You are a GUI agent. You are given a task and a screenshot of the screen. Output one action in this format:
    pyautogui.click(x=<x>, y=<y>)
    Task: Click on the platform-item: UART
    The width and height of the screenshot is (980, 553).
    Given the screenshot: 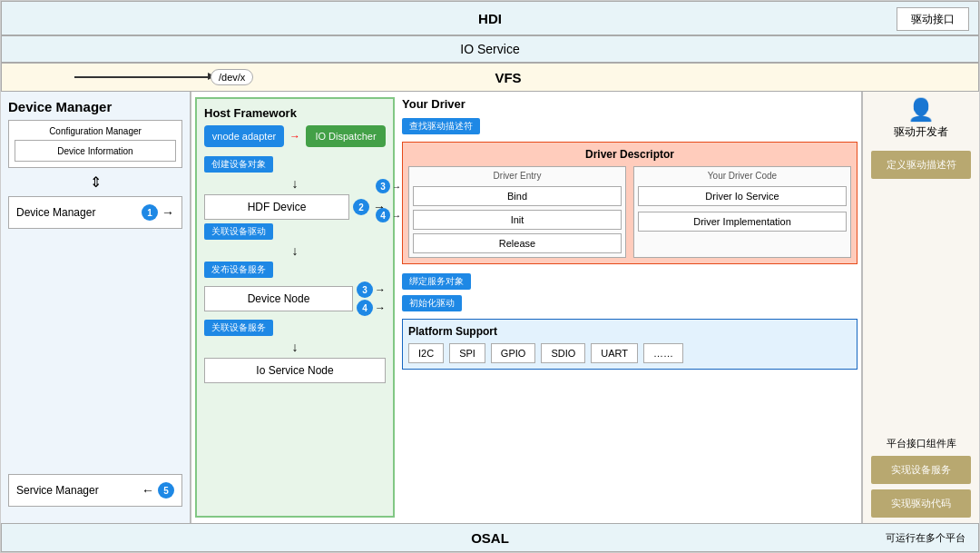 What is the action you would take?
    pyautogui.click(x=614, y=353)
    